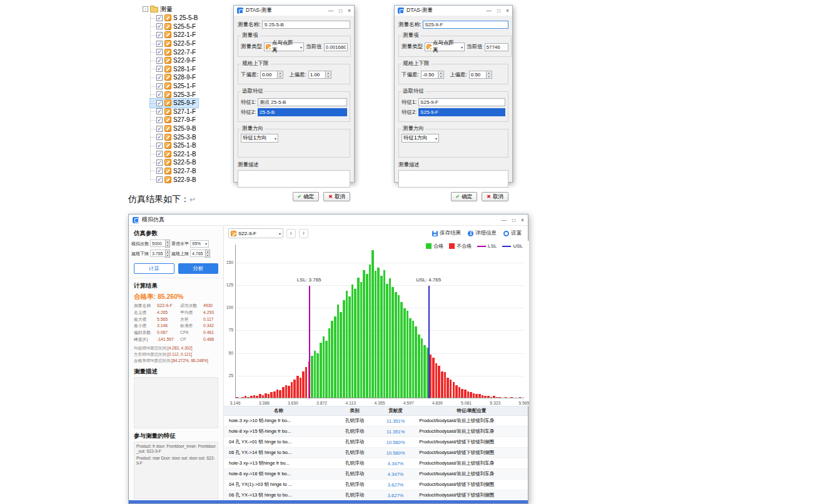 This screenshot has width=813, height=504. What do you see at coordinates (174, 154) in the screenshot?
I see `tree-item: ✓S22-1-B` at bounding box center [174, 154].